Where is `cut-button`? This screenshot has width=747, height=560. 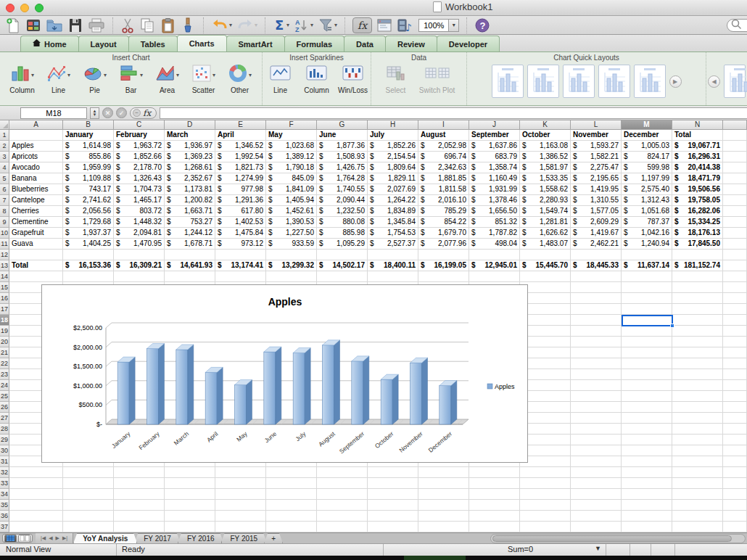 cut-button is located at coordinates (128, 25).